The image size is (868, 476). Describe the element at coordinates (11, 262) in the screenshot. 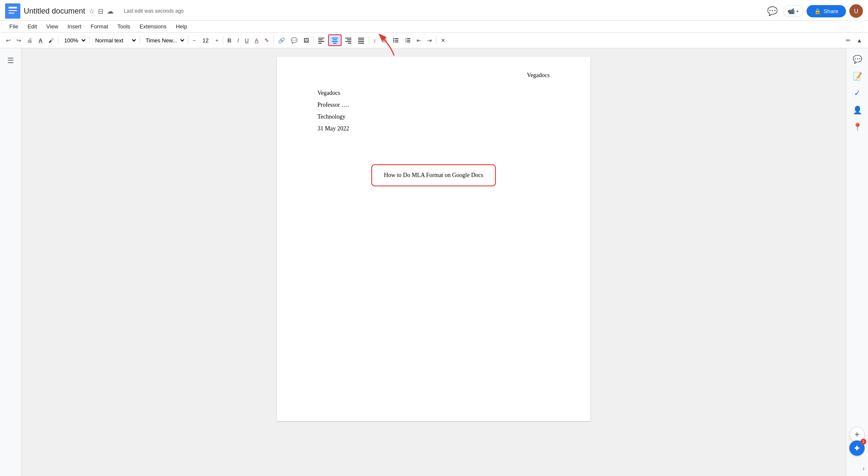

I see `left-sidebar: ☰` at that location.